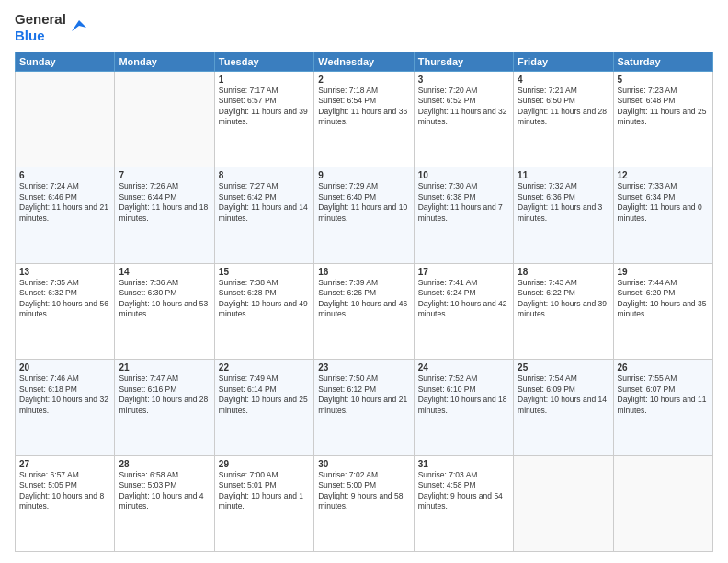 This screenshot has width=728, height=563. I want to click on cell-sunset: Sunset: 6:54 PM, so click(347, 100).